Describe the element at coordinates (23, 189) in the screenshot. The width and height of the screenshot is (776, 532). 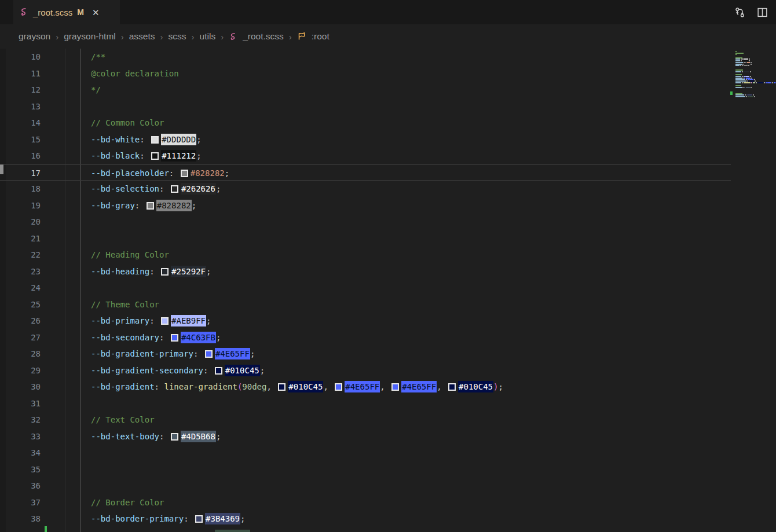
I see `line-number: 18` at that location.